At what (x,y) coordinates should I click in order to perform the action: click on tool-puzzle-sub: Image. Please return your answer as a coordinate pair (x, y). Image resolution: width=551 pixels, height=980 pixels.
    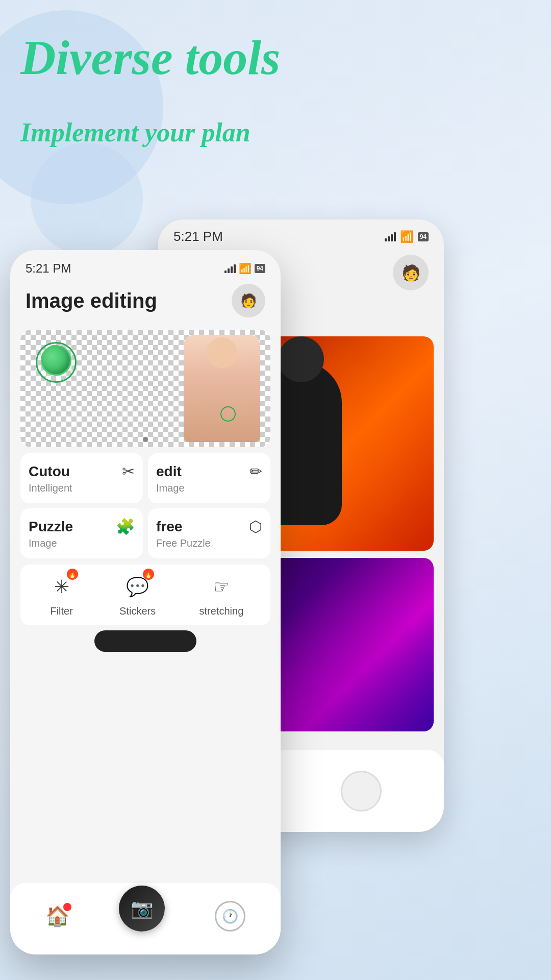
    Looking at the image, I should click on (82, 543).